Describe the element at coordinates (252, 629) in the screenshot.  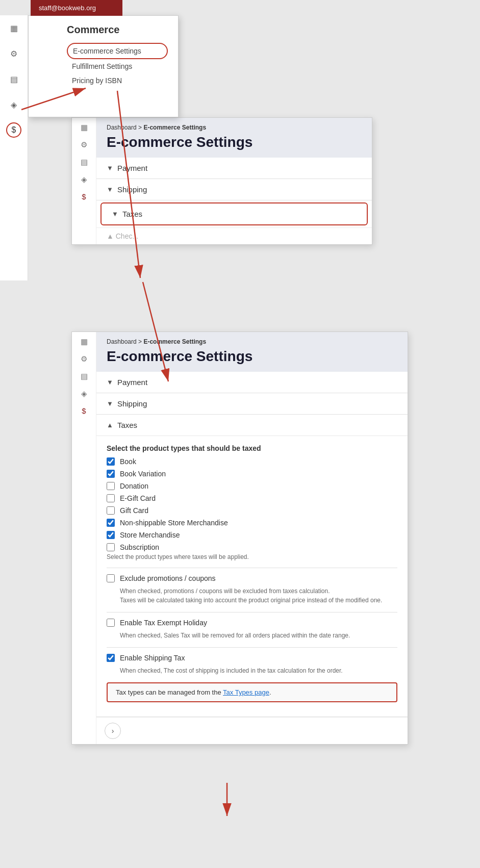
I see `option-tax-exempt-holiday: Enable Tax Exempt Holiday When checked, …` at that location.